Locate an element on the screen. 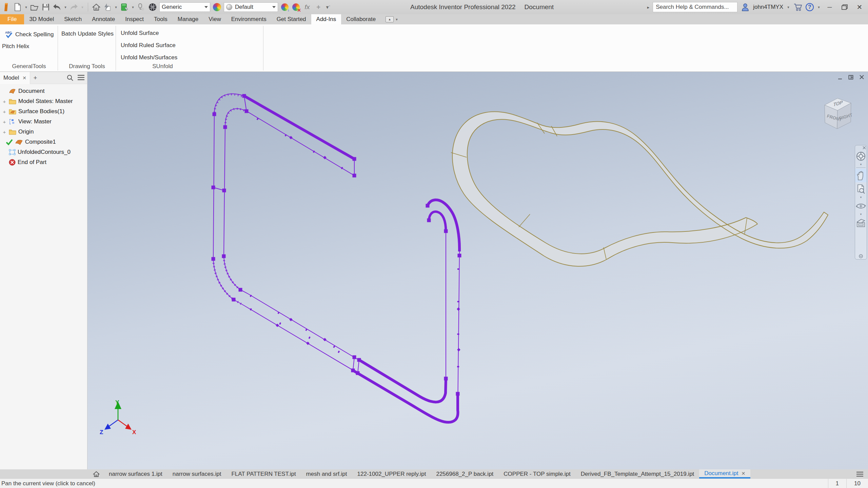  update-document-dropdown: ▾ is located at coordinates (133, 7).